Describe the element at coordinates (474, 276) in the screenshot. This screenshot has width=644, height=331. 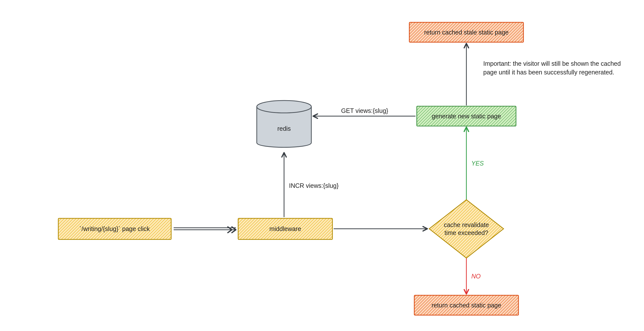
I see `edge-decision-no: NO` at that location.